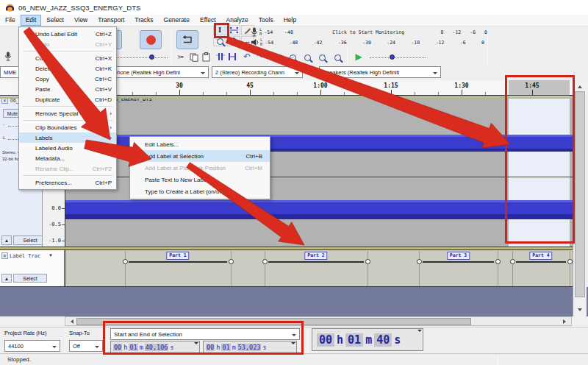 Image resolution: width=588 pixels, height=365 pixels. Describe the element at coordinates (68, 113) in the screenshot. I see `menu-item-remove-special: Remove Special›` at that location.